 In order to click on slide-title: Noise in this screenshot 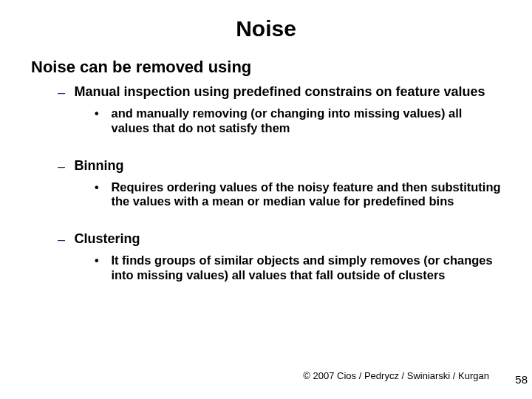, I will do `click(266, 29)`.